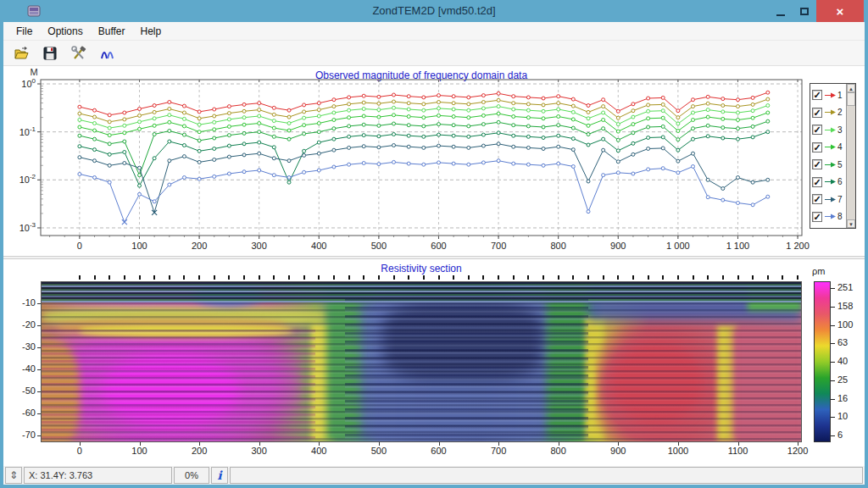 The height and width of the screenshot is (488, 868). Describe the element at coordinates (21, 53) in the screenshot. I see `open-file-button` at that location.